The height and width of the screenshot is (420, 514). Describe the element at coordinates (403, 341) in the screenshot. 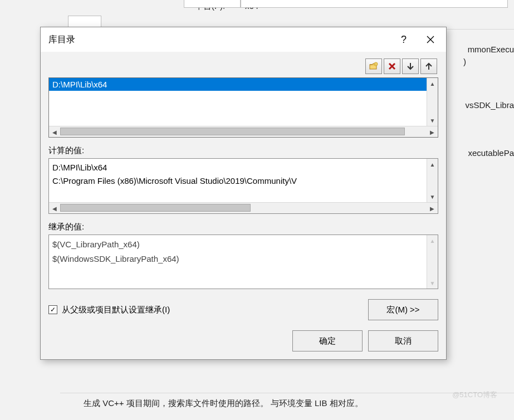

I see `cancel-button: 取消` at that location.